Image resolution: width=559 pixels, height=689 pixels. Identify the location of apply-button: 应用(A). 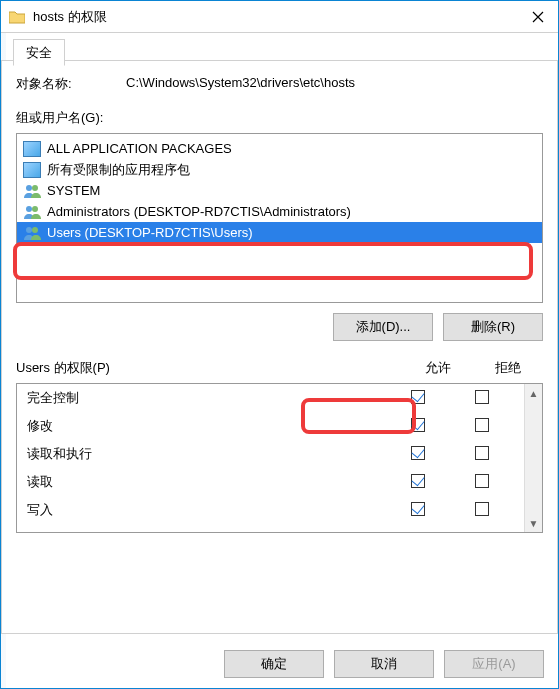
(494, 664).